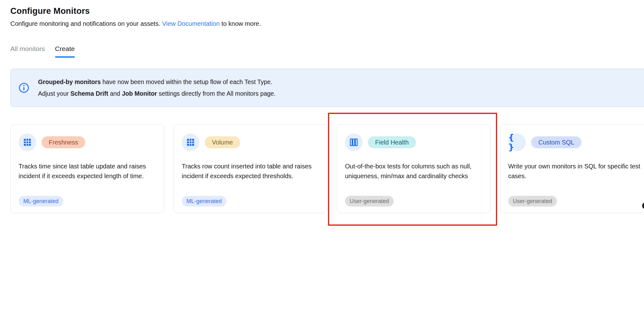 This screenshot has width=644, height=323. I want to click on tab-all-monitors: All monitors, so click(28, 51).